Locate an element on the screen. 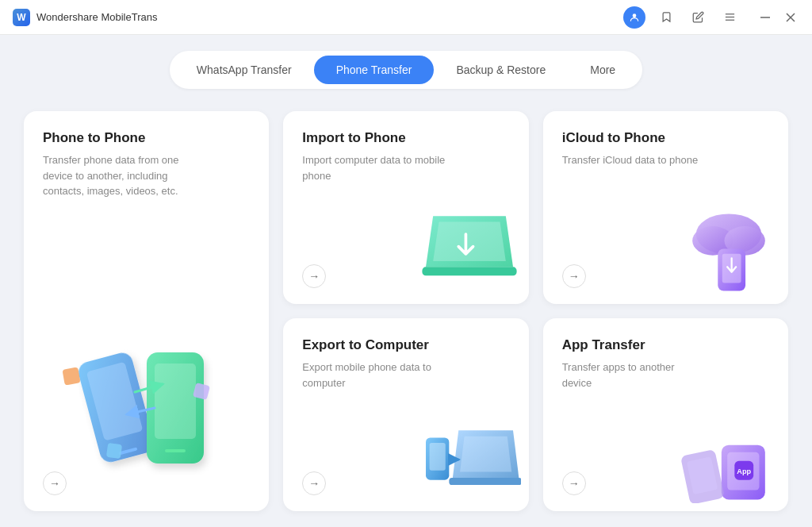 The height and width of the screenshot is (527, 812). tab-more: More is located at coordinates (603, 70).